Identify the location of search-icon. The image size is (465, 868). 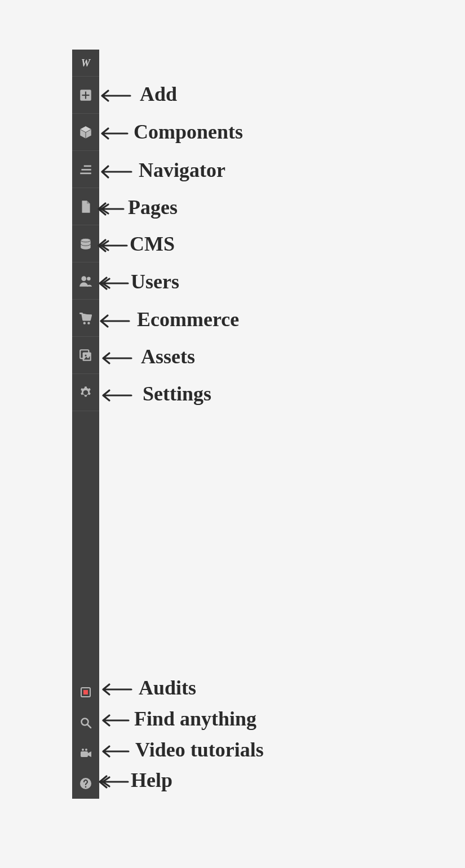
(86, 723).